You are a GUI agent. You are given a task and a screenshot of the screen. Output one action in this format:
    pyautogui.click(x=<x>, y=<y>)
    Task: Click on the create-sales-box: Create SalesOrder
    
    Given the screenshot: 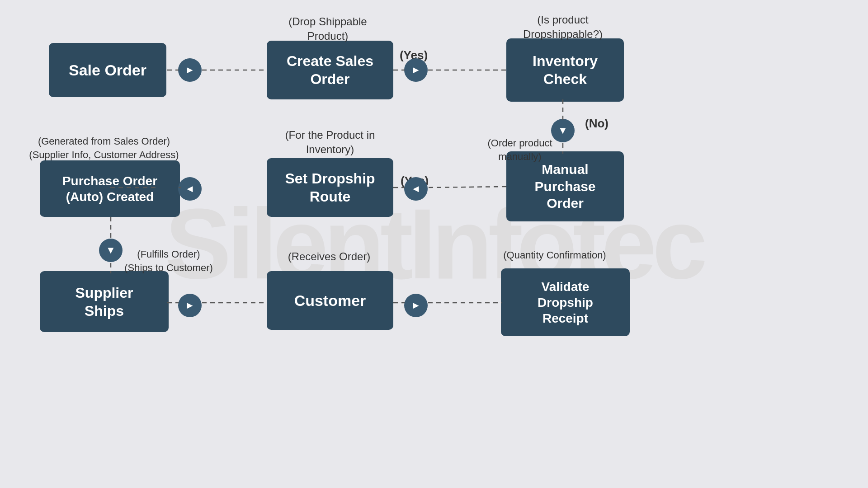 What is the action you would take?
    pyautogui.click(x=330, y=70)
    